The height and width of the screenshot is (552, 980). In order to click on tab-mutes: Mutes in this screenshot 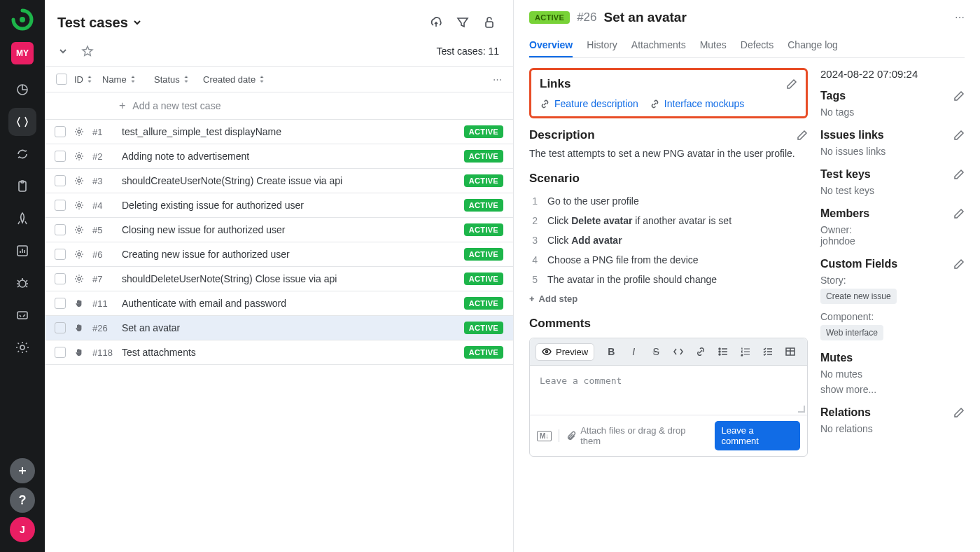, I will do `click(713, 46)`.